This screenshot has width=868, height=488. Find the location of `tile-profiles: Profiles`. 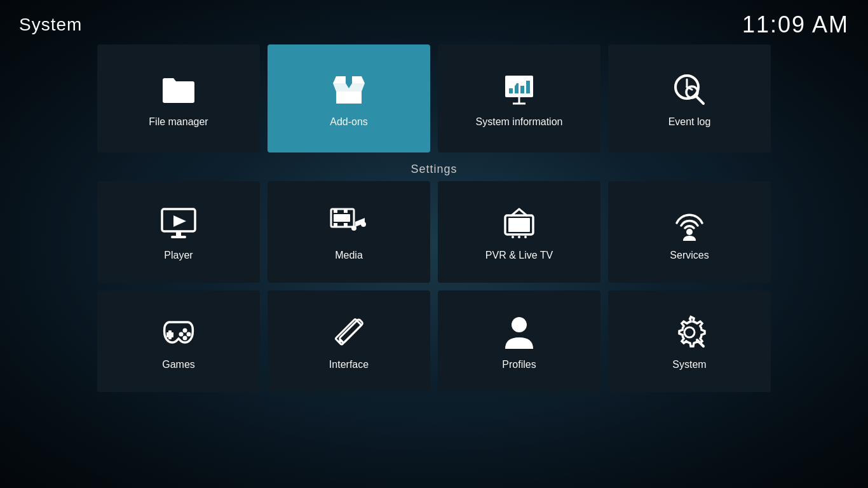

tile-profiles: Profiles is located at coordinates (519, 341).